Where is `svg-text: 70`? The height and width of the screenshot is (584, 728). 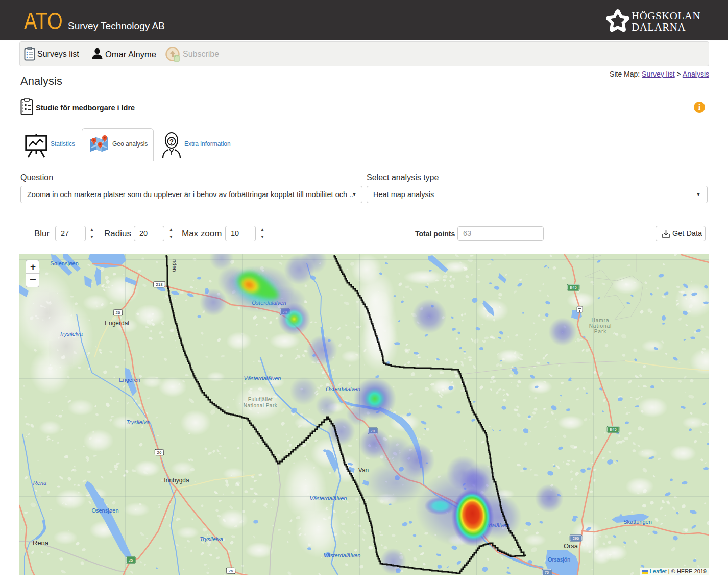
svg-text: 70 is located at coordinates (547, 573).